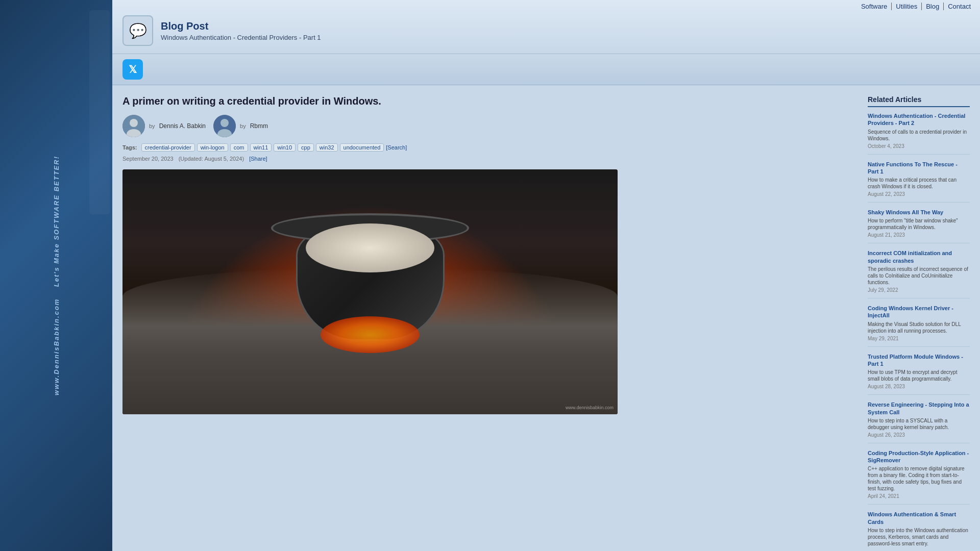 The image size is (980, 551). Describe the element at coordinates (919, 212) in the screenshot. I see `related-item-2-title: Shaky Windows All The Way` at that location.